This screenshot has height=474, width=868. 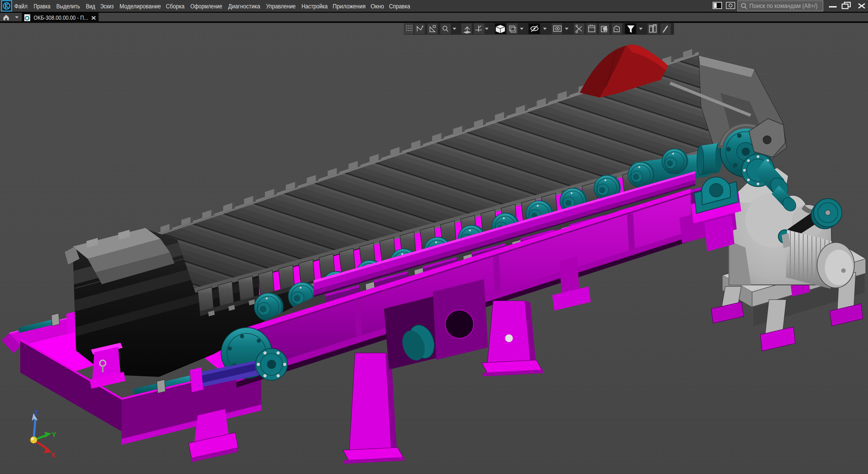 I want to click on svg-text: Оформление, so click(x=206, y=6).